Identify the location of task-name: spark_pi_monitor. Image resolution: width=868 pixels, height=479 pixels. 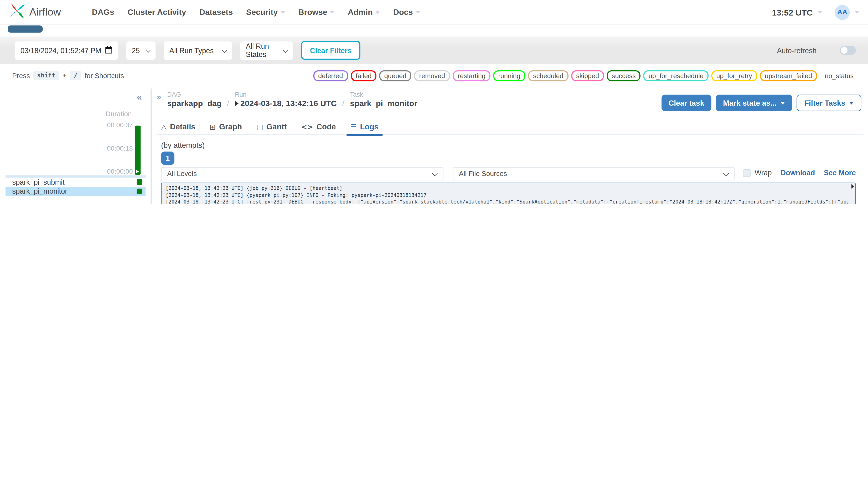
(40, 191).